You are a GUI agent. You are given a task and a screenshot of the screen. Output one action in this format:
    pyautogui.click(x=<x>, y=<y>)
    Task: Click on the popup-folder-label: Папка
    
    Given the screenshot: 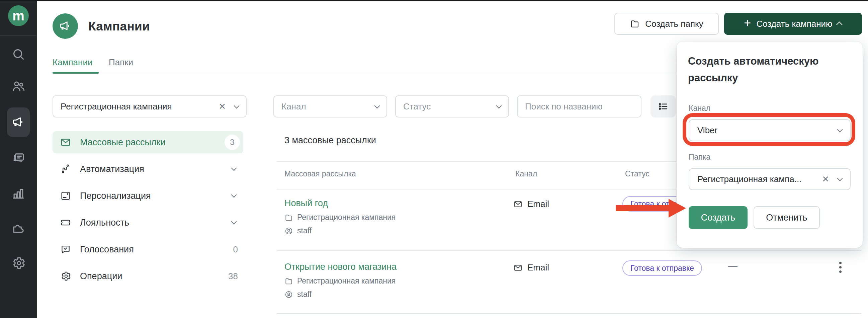 What is the action you would take?
    pyautogui.click(x=700, y=157)
    